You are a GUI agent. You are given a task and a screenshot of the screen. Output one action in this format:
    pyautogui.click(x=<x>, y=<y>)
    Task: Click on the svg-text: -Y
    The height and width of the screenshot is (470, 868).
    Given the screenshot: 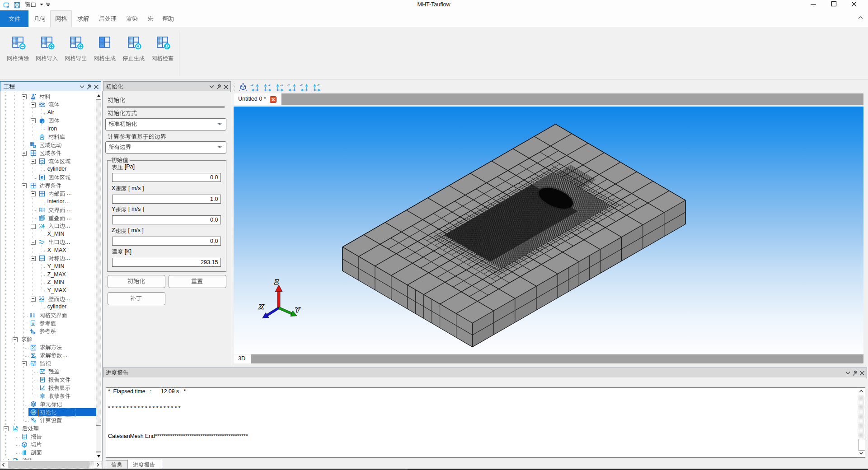 What is the action you would take?
    pyautogui.click(x=289, y=85)
    